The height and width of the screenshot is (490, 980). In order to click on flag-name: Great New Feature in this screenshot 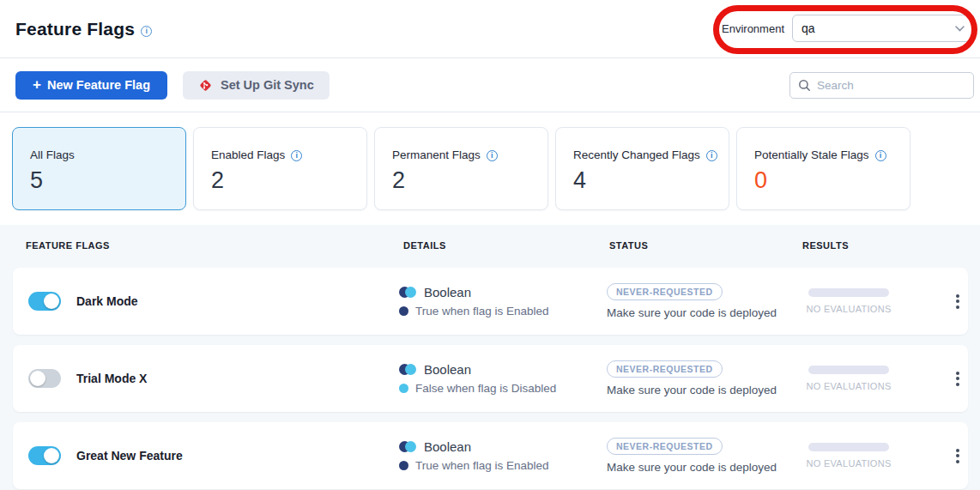, I will do `click(130, 456)`.